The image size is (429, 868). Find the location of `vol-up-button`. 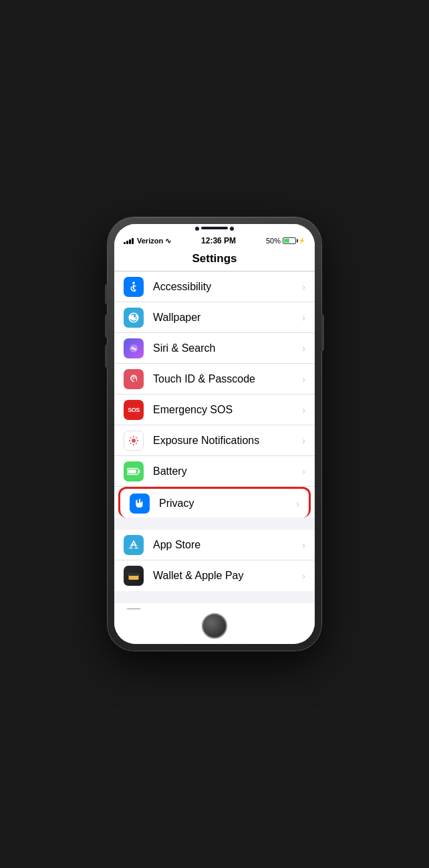

vol-up-button is located at coordinates (106, 326).